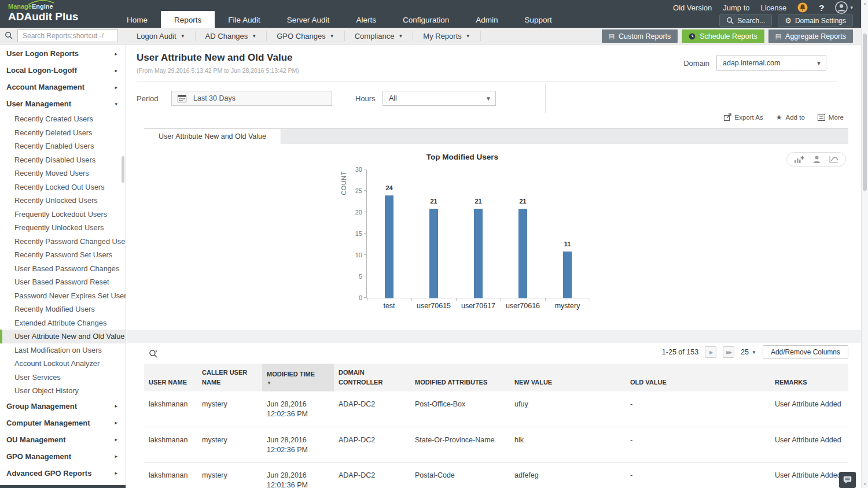 The image size is (868, 488). I want to click on menu-gpo-changes: GPO Changes▼, so click(306, 36).